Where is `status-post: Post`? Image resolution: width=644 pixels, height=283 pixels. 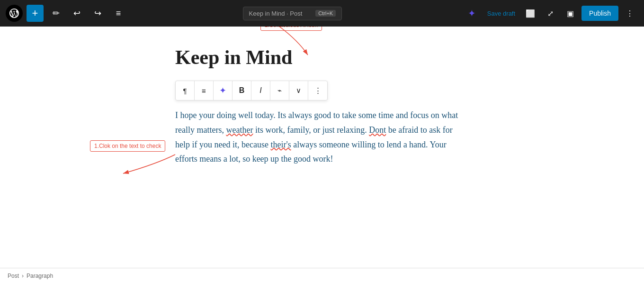 status-post: Post is located at coordinates (13, 276).